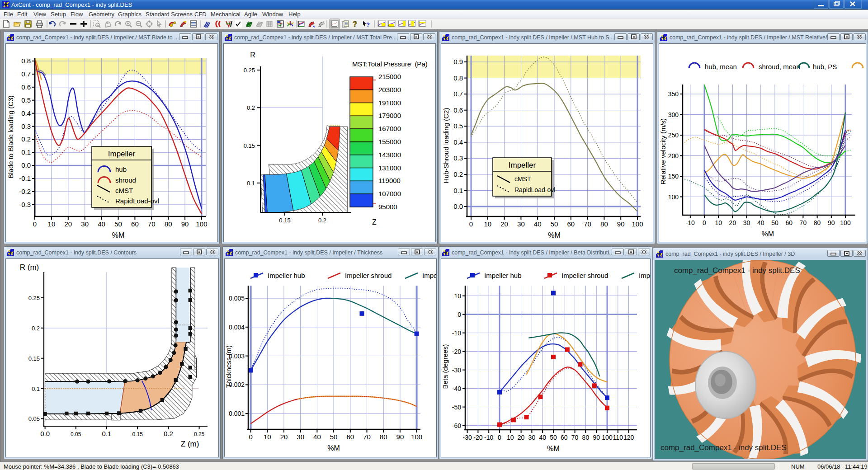 This screenshot has height=470, width=868. What do you see at coordinates (645, 276) in the screenshot?
I see `svg-text: Imp` at bounding box center [645, 276].